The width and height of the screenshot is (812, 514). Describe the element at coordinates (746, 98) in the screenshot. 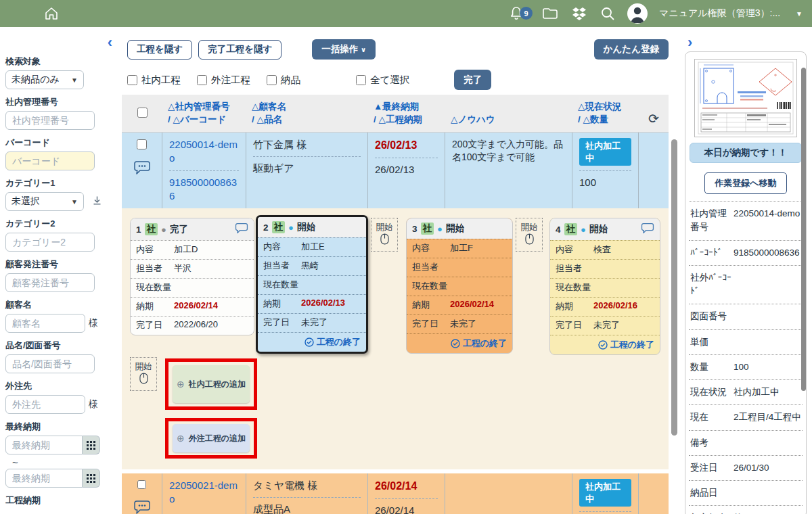

I see `drawing-thumbnail` at that location.